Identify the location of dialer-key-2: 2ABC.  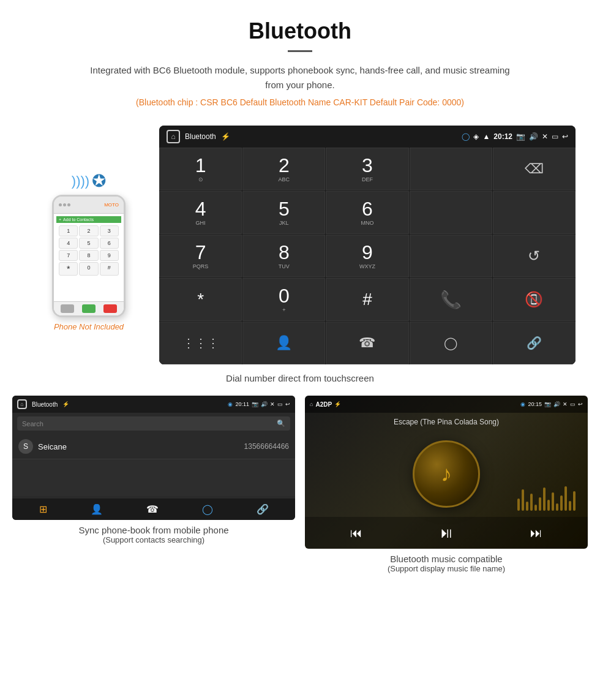
(284, 169).